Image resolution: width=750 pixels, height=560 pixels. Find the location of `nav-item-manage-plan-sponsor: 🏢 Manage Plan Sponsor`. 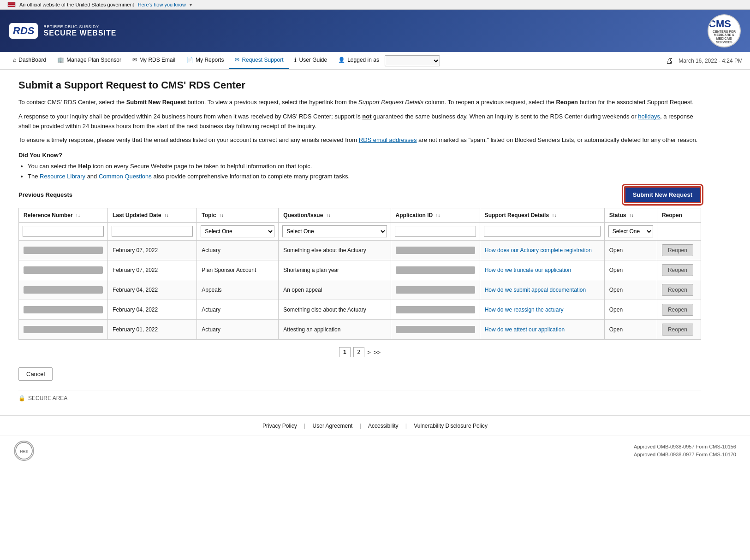

nav-item-manage-plan-sponsor: 🏢 Manage Plan Sponsor is located at coordinates (89, 61).